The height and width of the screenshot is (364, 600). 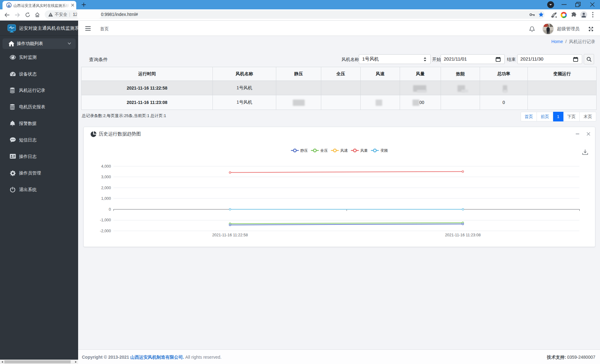 What do you see at coordinates (106, 188) in the screenshot?
I see `svg-text: 2,000` at bounding box center [106, 188].